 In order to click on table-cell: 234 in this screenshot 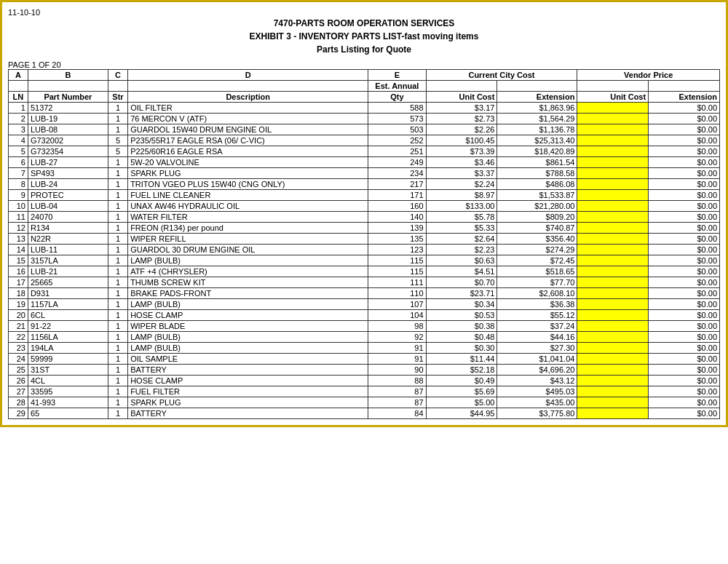, I will do `click(397, 173)`.